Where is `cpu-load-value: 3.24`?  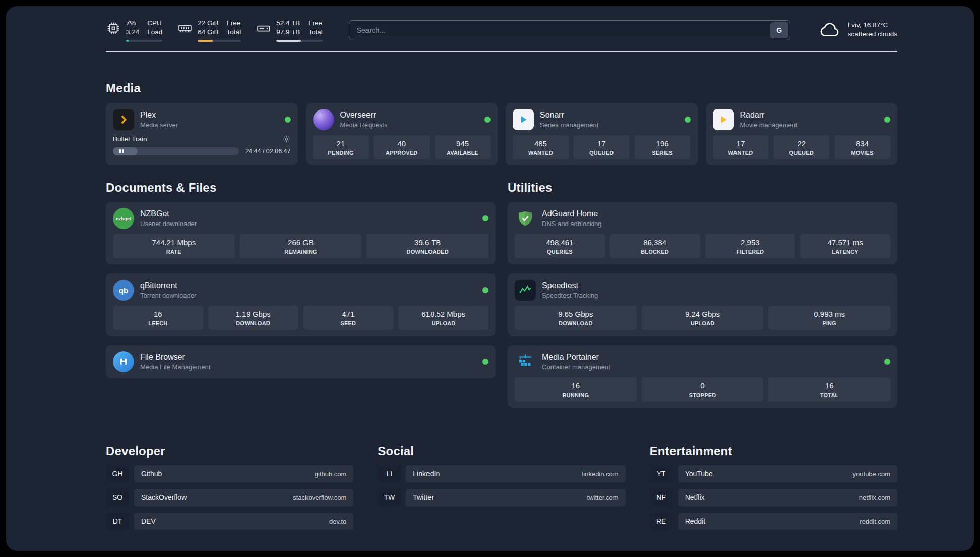 cpu-load-value: 3.24 is located at coordinates (133, 32).